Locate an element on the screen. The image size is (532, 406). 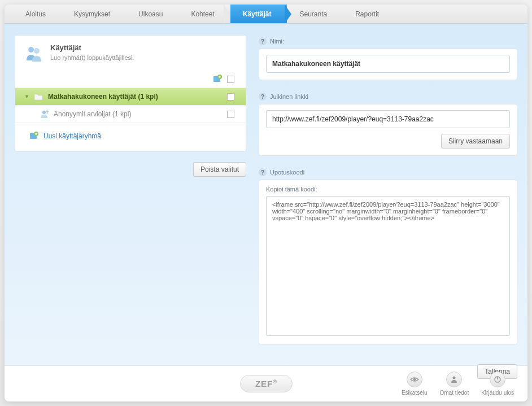
panel-title: Käyttäjät is located at coordinates (93, 47).